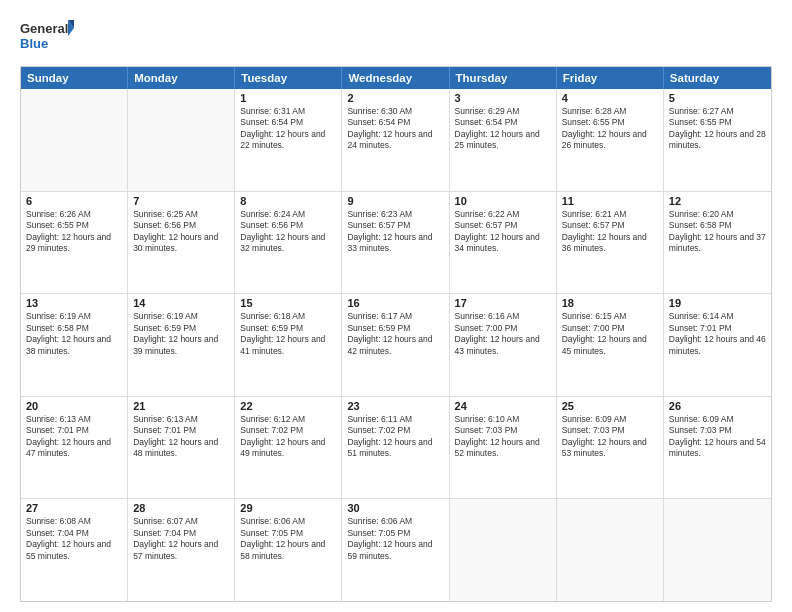 This screenshot has height=612, width=792. What do you see at coordinates (74, 508) in the screenshot?
I see `day-number: 27` at bounding box center [74, 508].